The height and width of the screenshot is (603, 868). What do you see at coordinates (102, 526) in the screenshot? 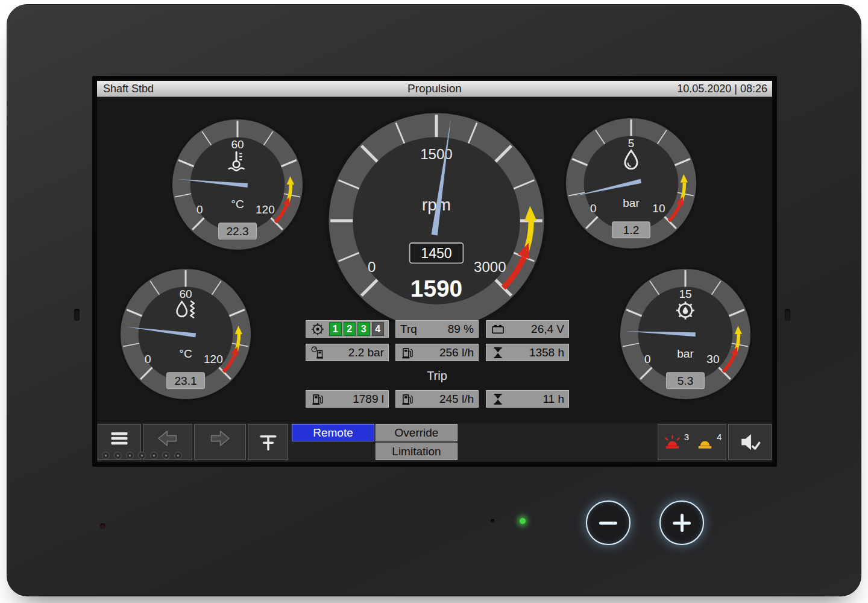
I see `power-led` at bounding box center [102, 526].